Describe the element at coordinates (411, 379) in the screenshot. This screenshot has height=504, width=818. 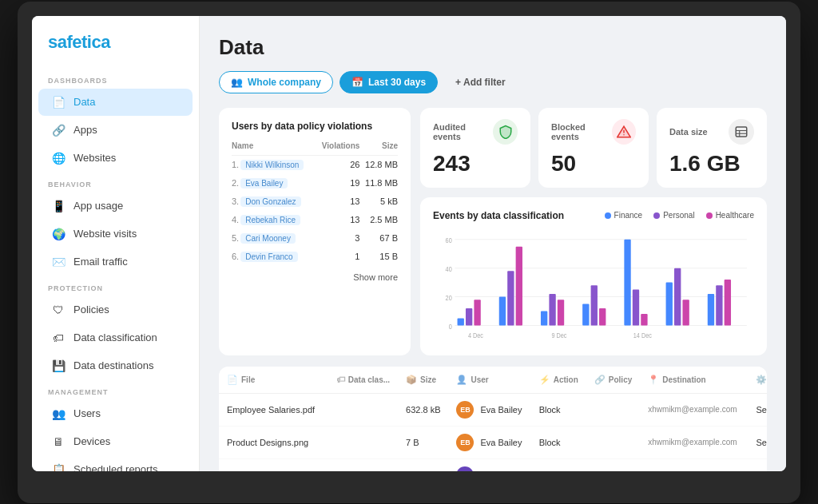
I see `size-col-icon: 📦` at that location.